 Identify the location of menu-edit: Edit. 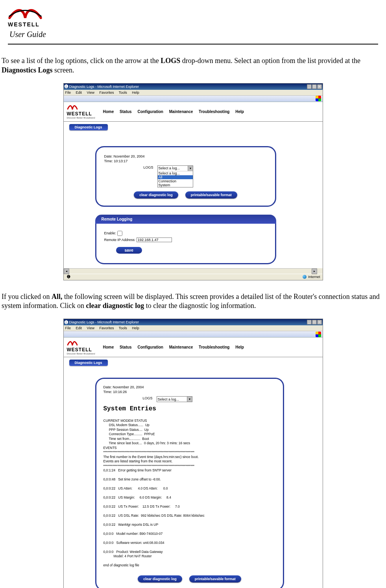
(79, 93).